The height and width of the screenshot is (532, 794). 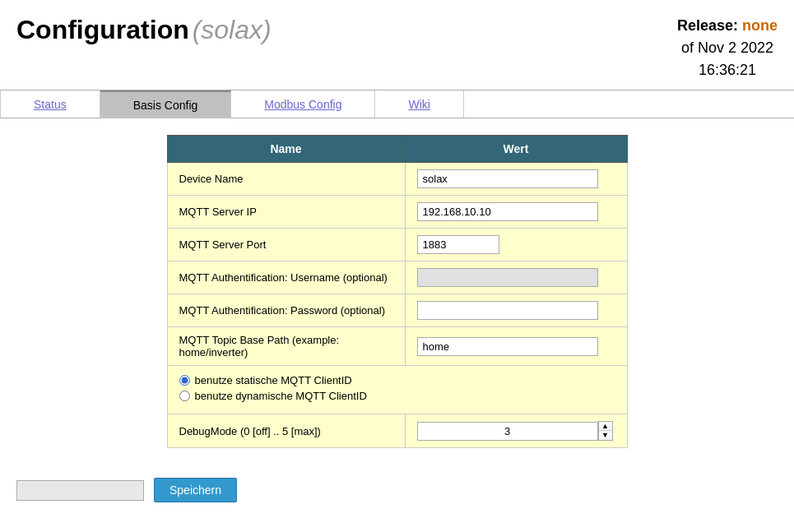 What do you see at coordinates (286, 179) in the screenshot?
I see `device-name-label: Device Name` at bounding box center [286, 179].